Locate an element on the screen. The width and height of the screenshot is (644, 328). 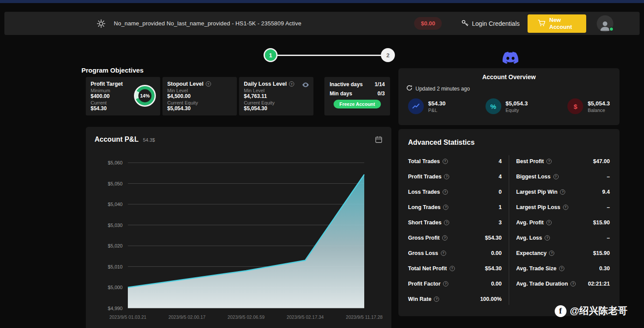
stat-label: Avg. Trade Size is located at coordinates (540, 269).